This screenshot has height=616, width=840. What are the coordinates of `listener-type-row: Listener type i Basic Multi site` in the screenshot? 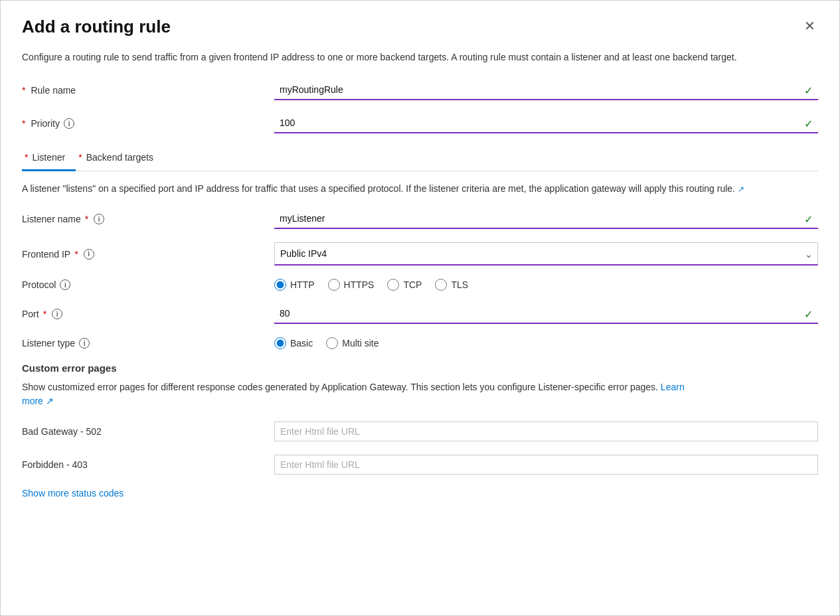 It's located at (420, 343).